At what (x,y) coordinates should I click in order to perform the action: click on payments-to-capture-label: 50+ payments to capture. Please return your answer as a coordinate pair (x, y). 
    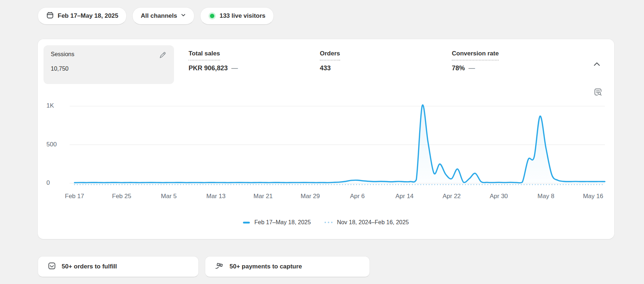
    Looking at the image, I should click on (266, 267).